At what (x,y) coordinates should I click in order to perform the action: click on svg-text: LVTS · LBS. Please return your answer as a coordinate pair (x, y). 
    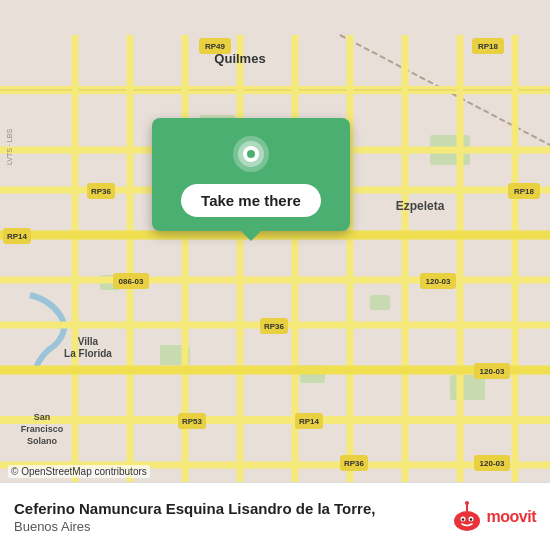
    Looking at the image, I should click on (10, 147).